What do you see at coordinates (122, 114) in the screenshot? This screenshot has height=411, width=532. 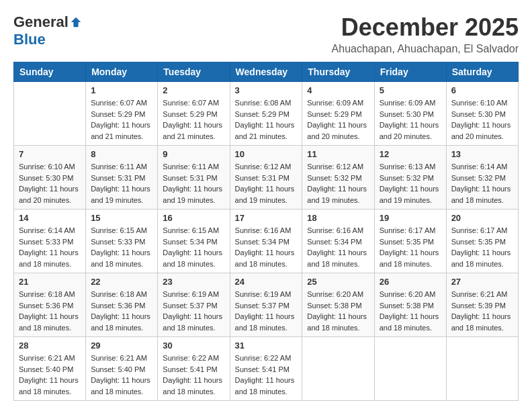 I see `calendar-cell: 1Sunrise: 6:07 AMSunset: 5:29 PMDaylight…` at bounding box center [122, 114].